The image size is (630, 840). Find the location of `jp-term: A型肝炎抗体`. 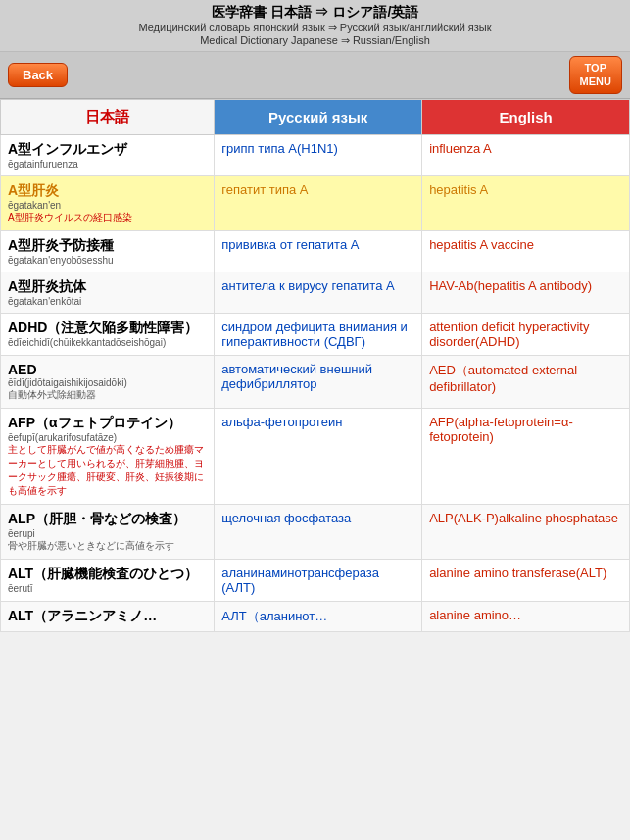

jp-term: A型肝炎抗体 is located at coordinates (47, 286).